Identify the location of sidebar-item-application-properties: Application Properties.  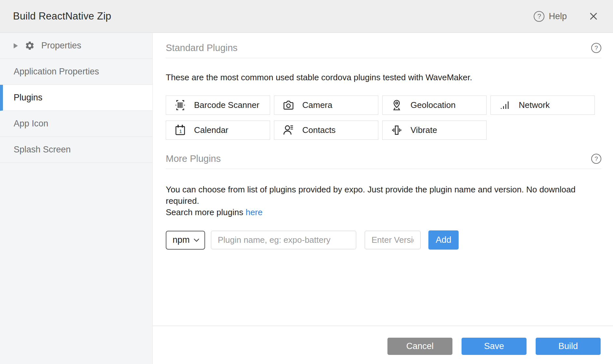
(76, 72).